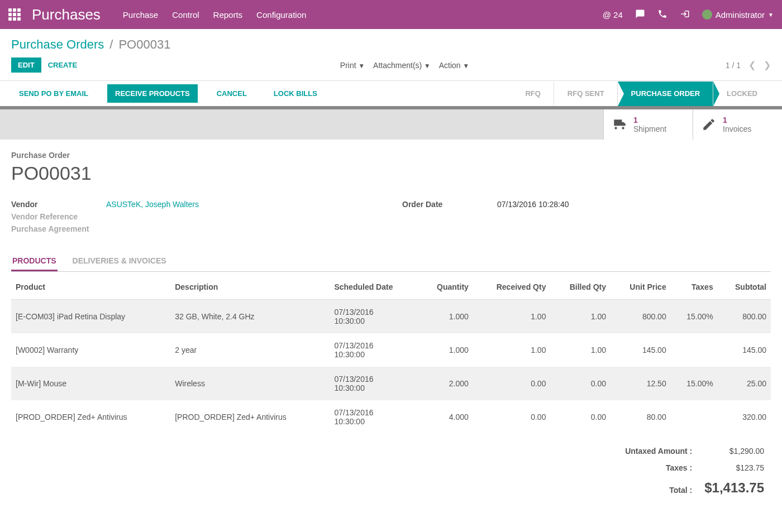 This screenshot has width=782, height=532. What do you see at coordinates (391, 317) in the screenshot?
I see `table-row: [E-COM03] iPad Retina Display32 GB, Whit…` at bounding box center [391, 317].